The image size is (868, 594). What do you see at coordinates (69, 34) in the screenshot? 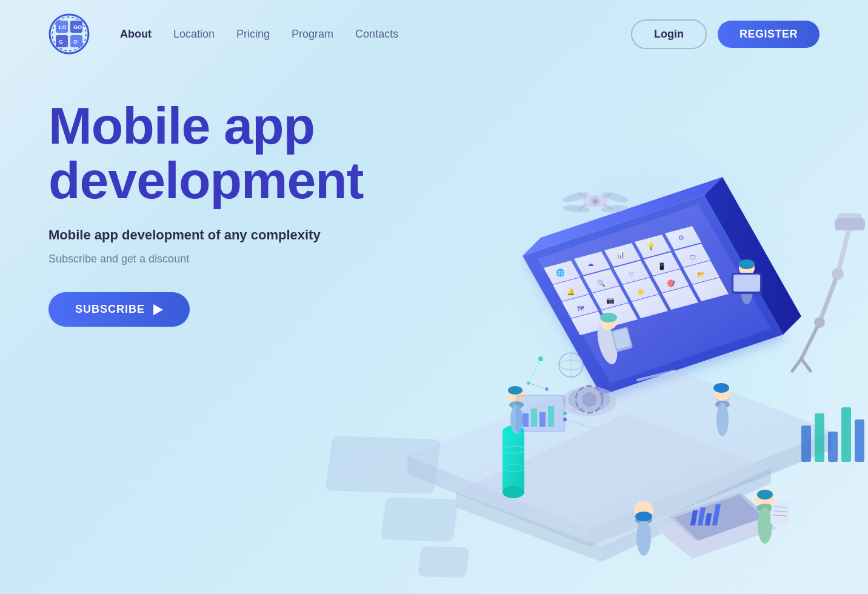
I see `logo: LO GO G O` at bounding box center [69, 34].